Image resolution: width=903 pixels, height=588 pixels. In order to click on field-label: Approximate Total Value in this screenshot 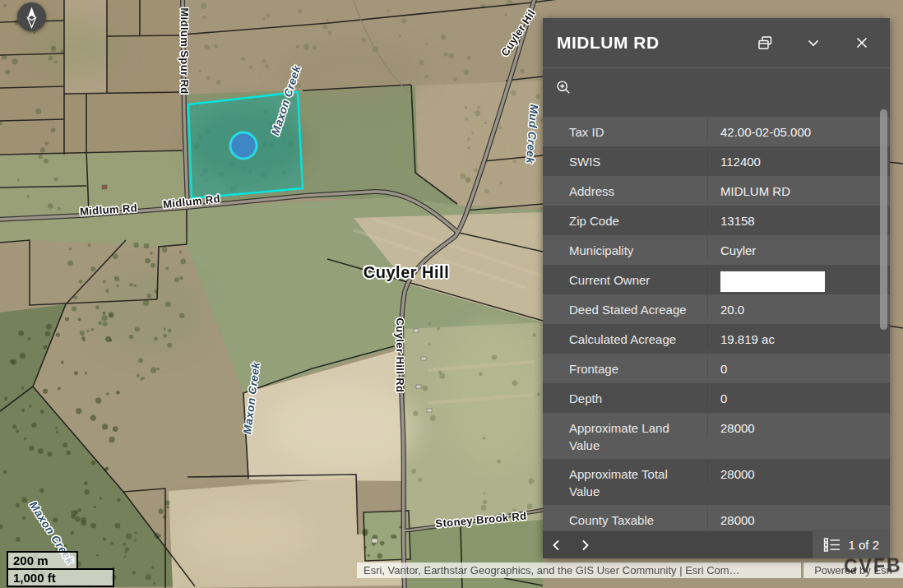, I will do `click(625, 479)`.